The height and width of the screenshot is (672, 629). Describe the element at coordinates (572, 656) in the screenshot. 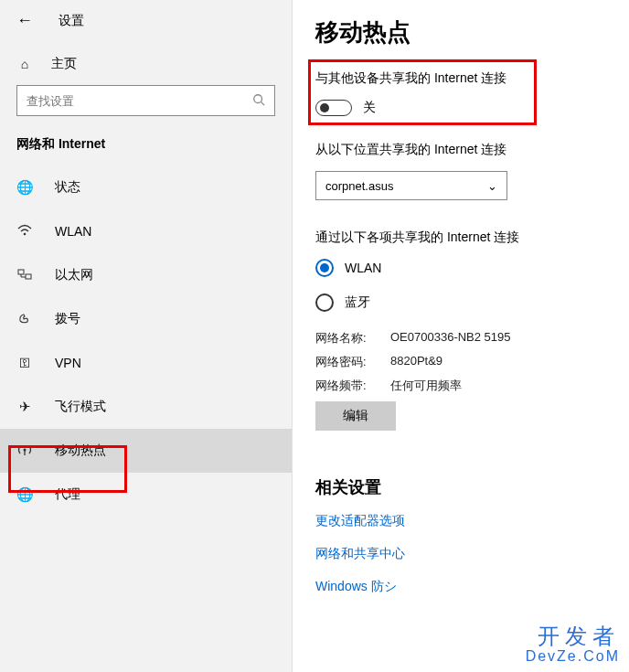

I see `watermark-en: DevZe.CoM` at that location.